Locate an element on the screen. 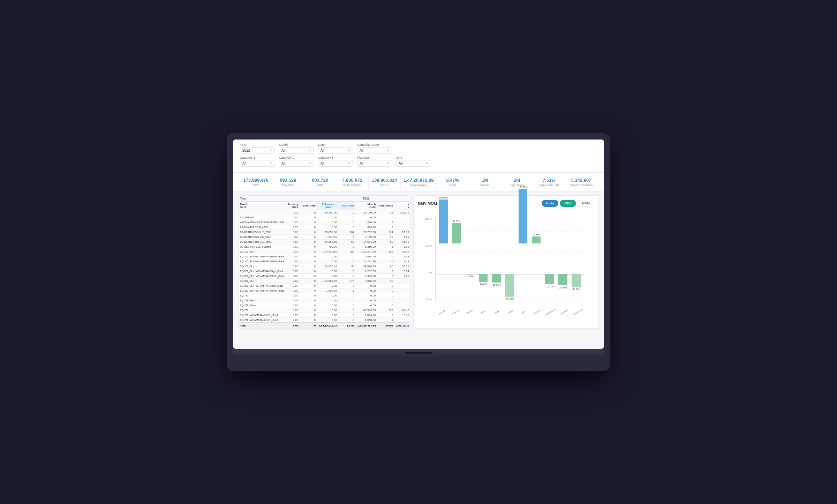 This screenshot has width=837, height=504. table-section: Year 2022 MonthSKU JanuaryGMV Total Unit… is located at coordinates (324, 262).